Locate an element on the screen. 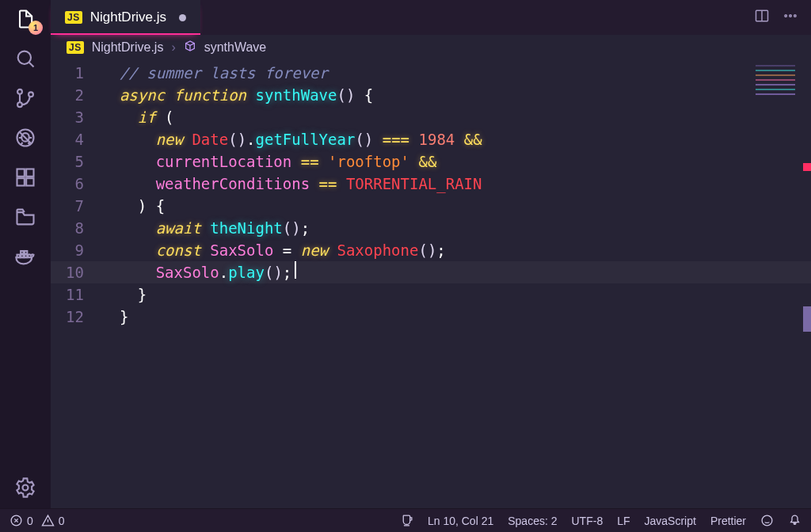  docker-icon is located at coordinates (25, 256).